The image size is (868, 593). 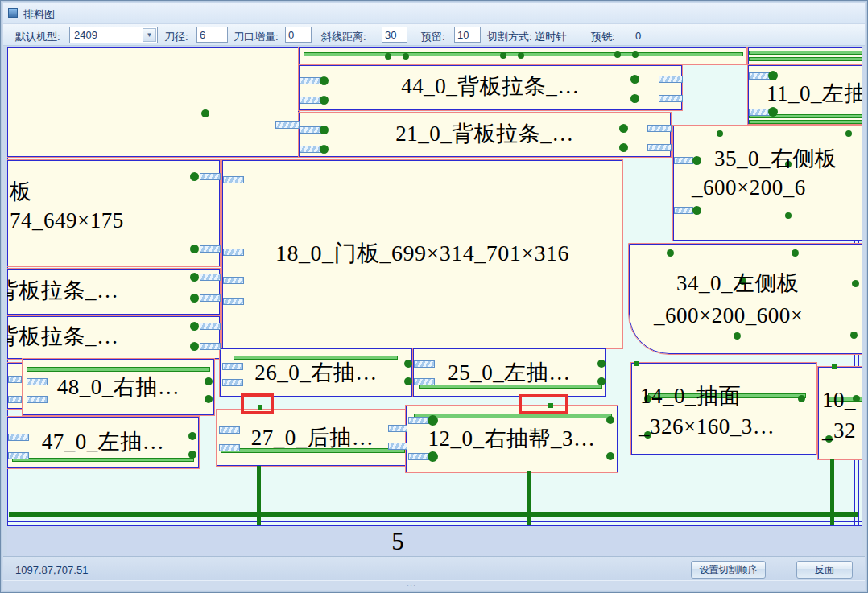 I want to click on diagonal-label: 斜线距离:, so click(x=344, y=37).